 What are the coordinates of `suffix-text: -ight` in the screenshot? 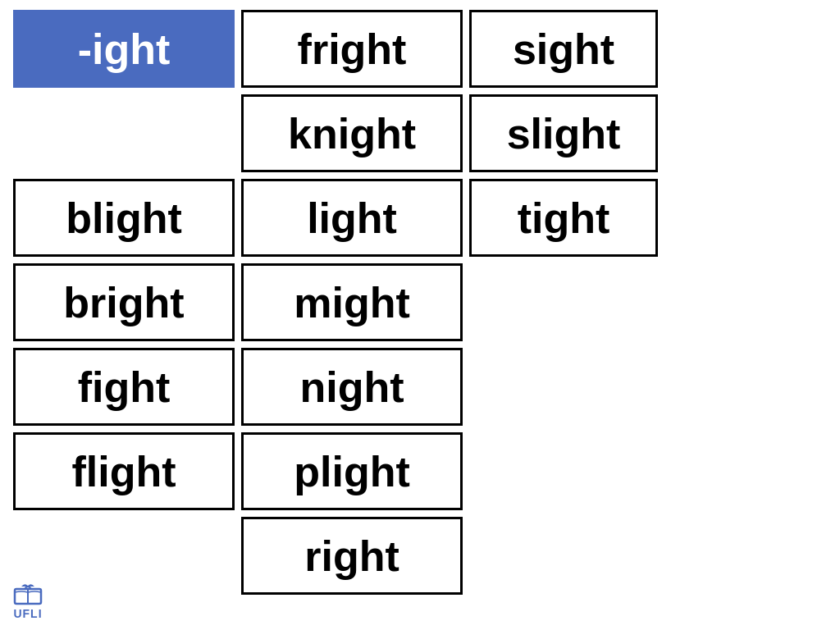 It's located at (125, 49).